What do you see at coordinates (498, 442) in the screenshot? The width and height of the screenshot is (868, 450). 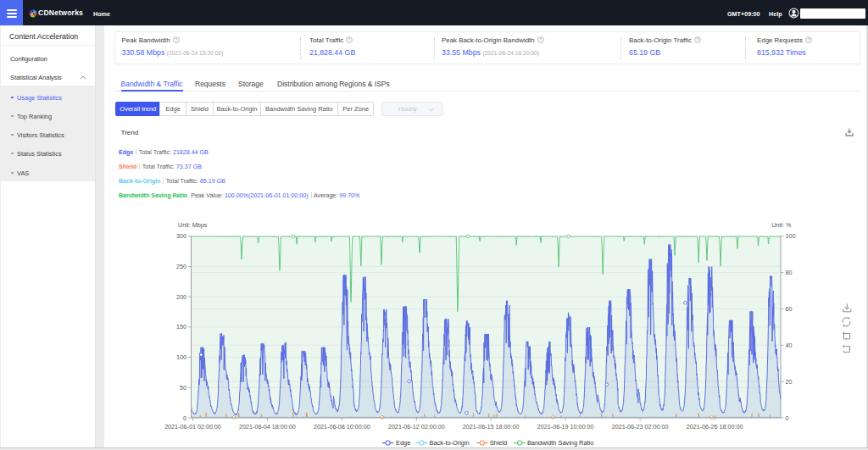 I see `svg-text: Shield` at bounding box center [498, 442].